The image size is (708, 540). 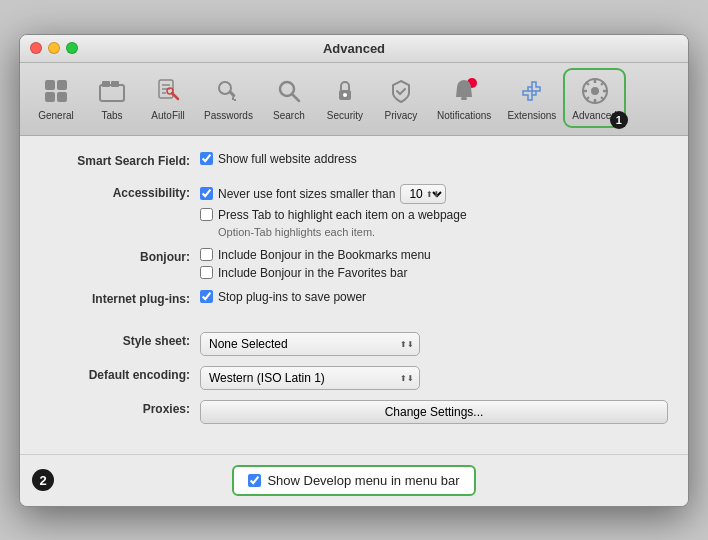 I want to click on security-label: Security, so click(x=345, y=116).